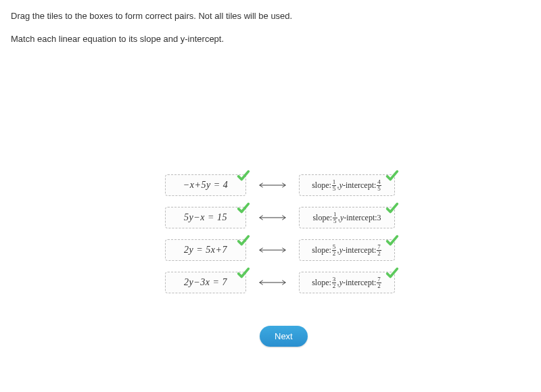  What do you see at coordinates (280, 250) in the screenshot?
I see `pair-row: 2y = 5x+7 slope: 52 , y-intercept: 72` at bounding box center [280, 250].